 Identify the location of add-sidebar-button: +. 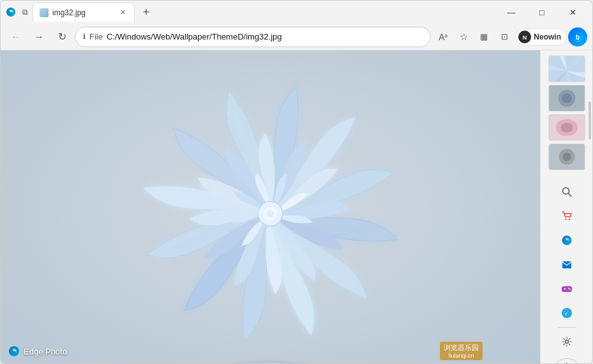
(567, 361).